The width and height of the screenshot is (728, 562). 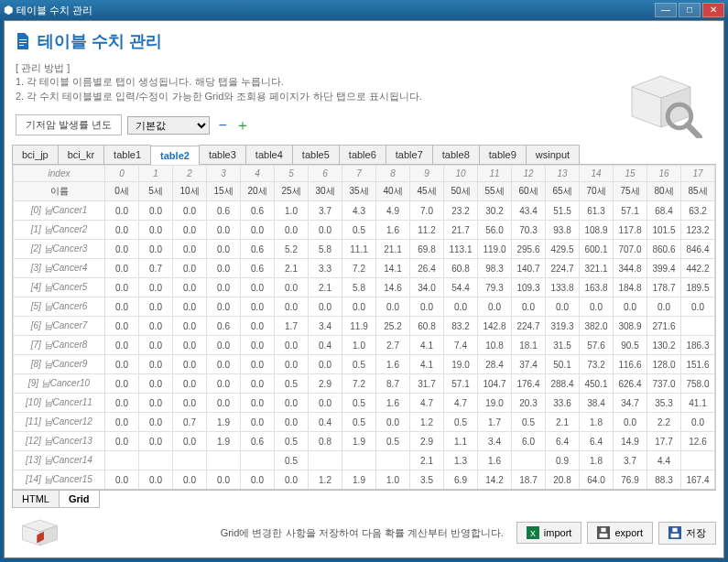 What do you see at coordinates (620, 533) in the screenshot?
I see `export-button: export` at bounding box center [620, 533].